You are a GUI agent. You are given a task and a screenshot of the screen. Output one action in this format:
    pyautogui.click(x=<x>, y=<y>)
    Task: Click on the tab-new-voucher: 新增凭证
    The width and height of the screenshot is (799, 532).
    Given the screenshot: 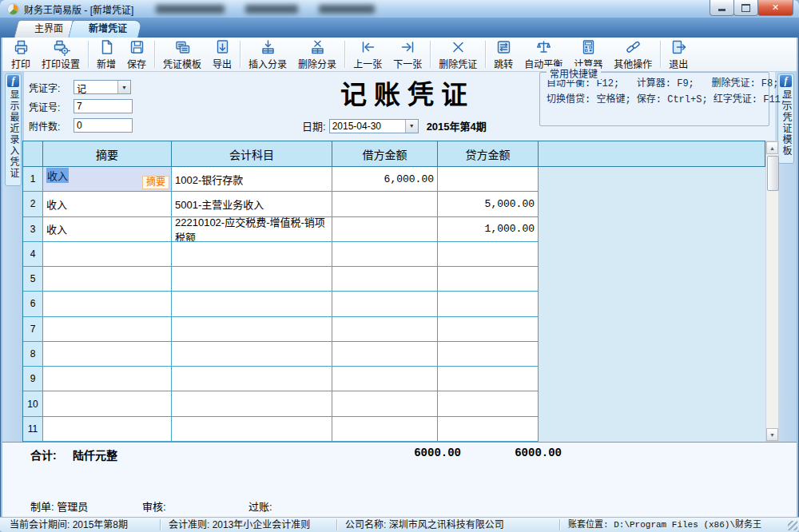 What is the action you would take?
    pyautogui.click(x=105, y=29)
    